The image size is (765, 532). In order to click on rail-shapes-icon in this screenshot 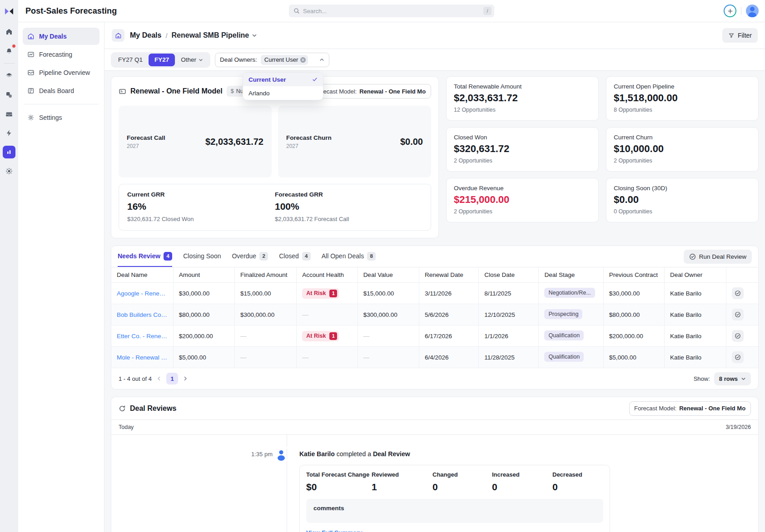, I will do `click(9, 95)`.